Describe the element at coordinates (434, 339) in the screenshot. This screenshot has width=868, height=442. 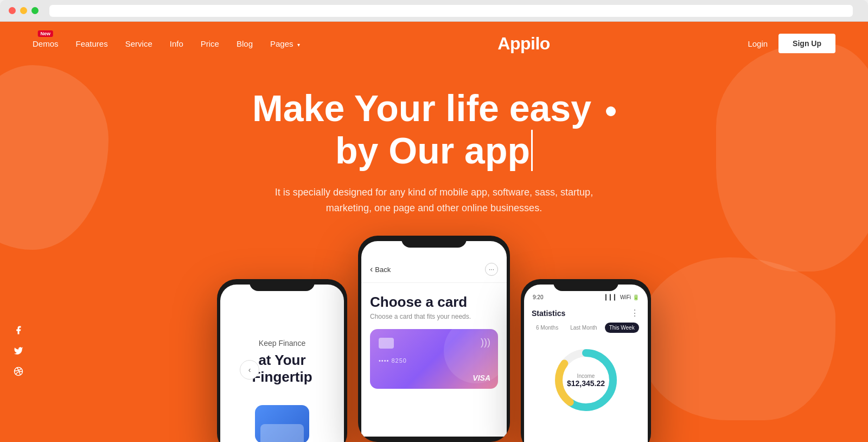
I see `phone-center: ‹ Back ··· Choose a card Choose a card t…` at that location.